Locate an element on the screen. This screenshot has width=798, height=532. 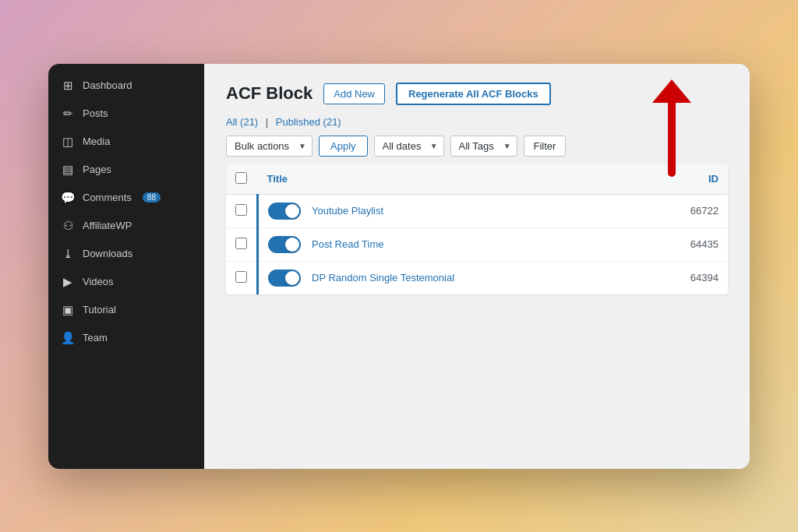
sidebar-item-label: Team is located at coordinates (95, 338).